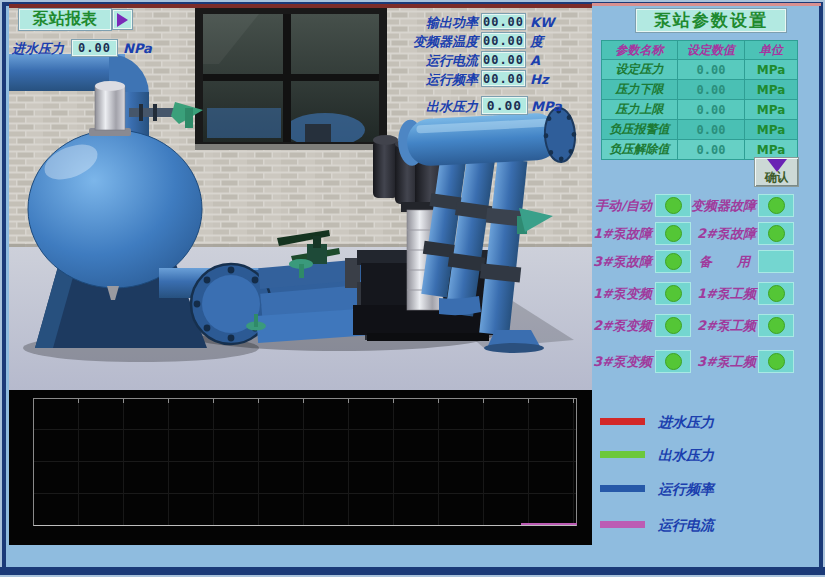 This screenshot has height=577, width=825. What do you see at coordinates (686, 423) in the screenshot?
I see `legend-label-inlet-pressure: 进水压力` at bounding box center [686, 423].